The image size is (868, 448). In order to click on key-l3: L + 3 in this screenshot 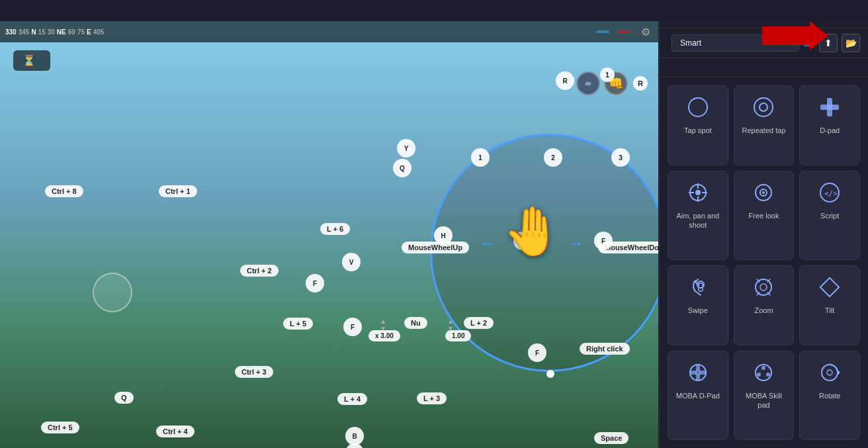, I will do `click(431, 398)`.